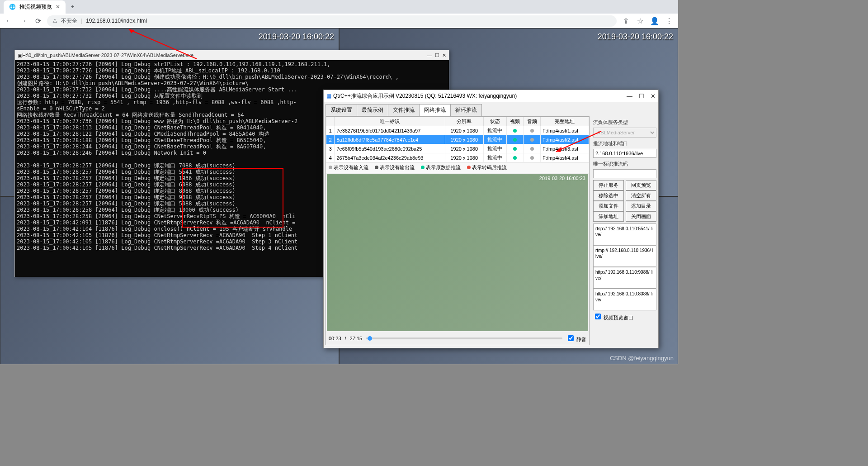 This screenshot has width=868, height=466. Describe the element at coordinates (55, 21) in the screenshot. I see `warning-icon: ⚠` at that location.